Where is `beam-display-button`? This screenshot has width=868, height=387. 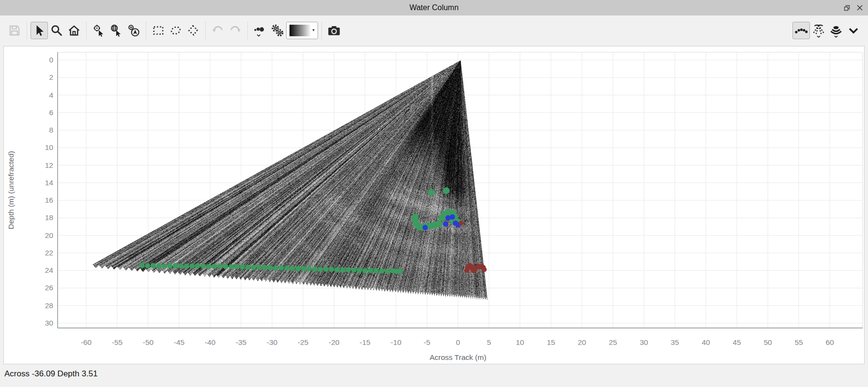
beam-display-button is located at coordinates (819, 30).